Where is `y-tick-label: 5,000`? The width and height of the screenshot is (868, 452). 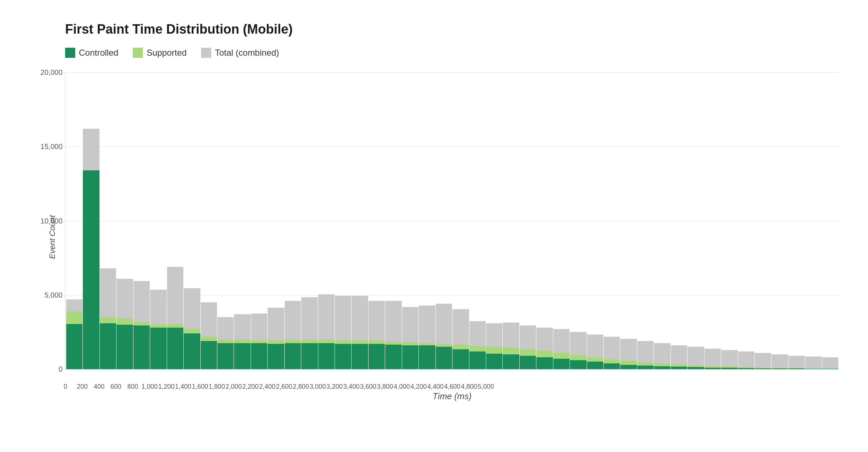 y-tick-label: 5,000 is located at coordinates (48, 295).